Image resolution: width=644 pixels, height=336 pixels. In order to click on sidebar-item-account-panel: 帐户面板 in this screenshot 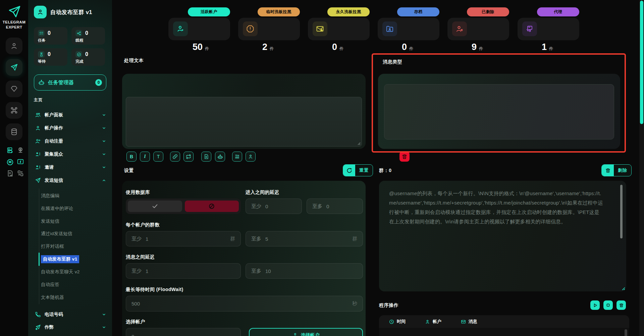, I will do `click(70, 115)`.